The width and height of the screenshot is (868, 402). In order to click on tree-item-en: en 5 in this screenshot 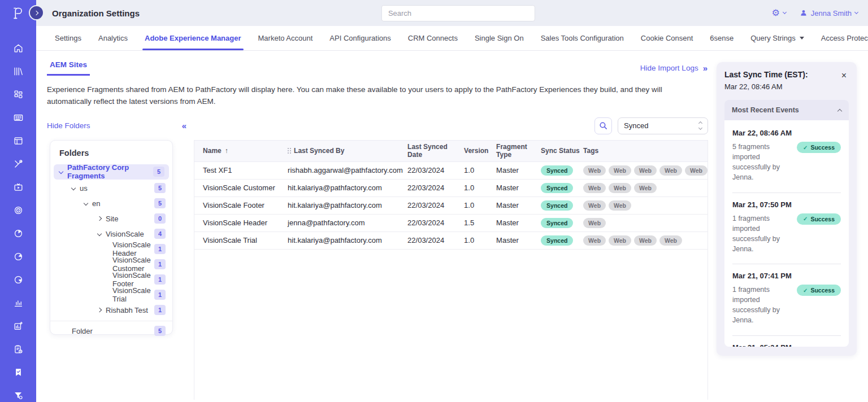, I will do `click(111, 203)`.